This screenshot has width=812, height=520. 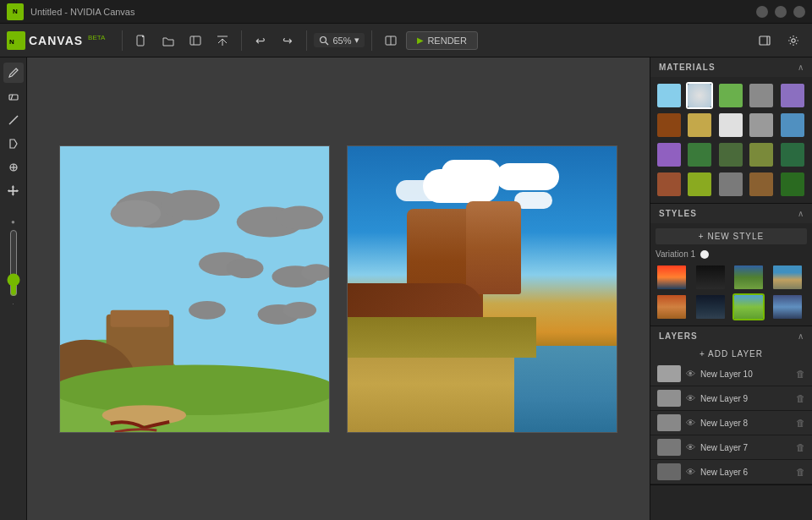 I want to click on fill-tool, so click(x=14, y=144).